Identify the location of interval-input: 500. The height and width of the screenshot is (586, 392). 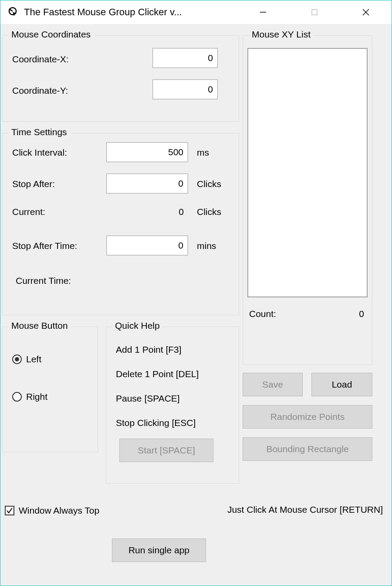
(147, 152).